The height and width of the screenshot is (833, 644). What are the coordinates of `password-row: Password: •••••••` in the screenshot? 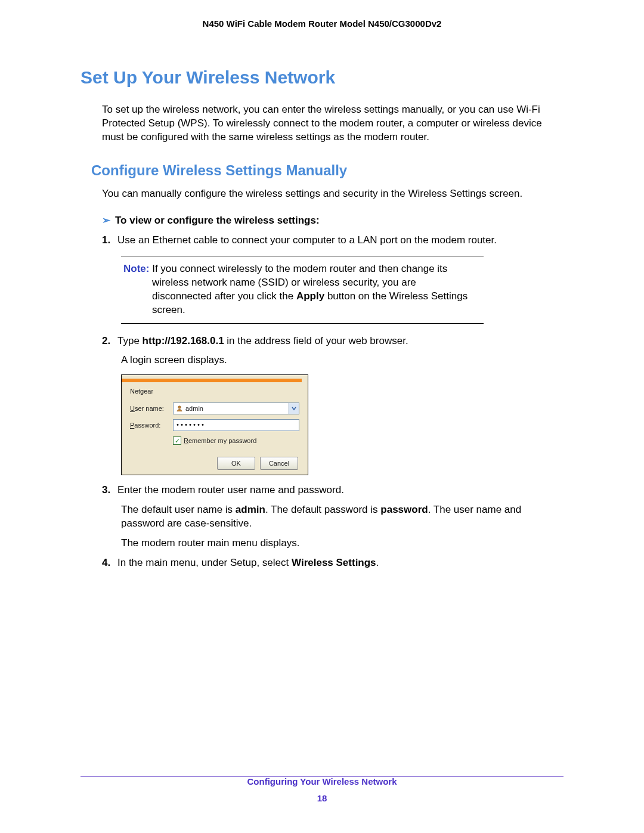 It's located at (215, 425).